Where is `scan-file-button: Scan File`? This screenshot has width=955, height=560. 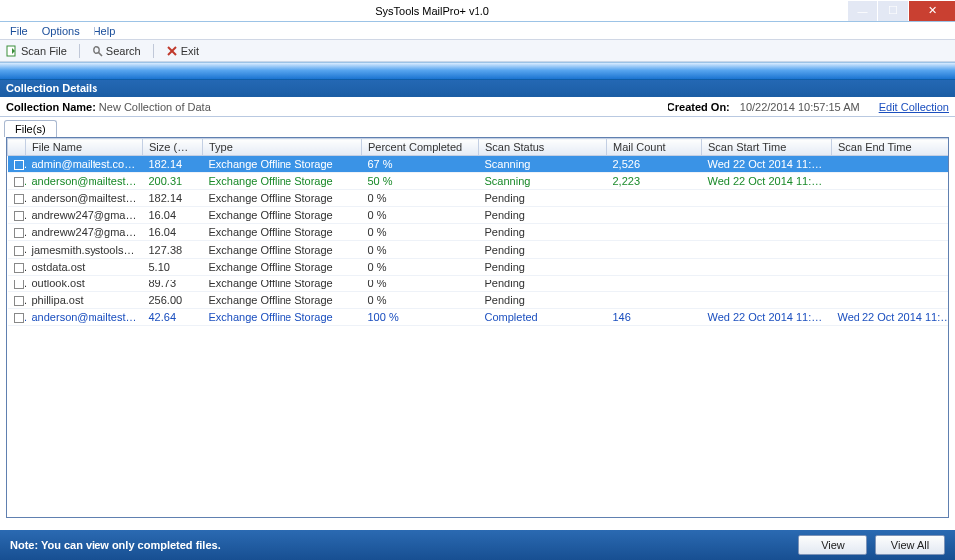 scan-file-button: Scan File is located at coordinates (36, 51).